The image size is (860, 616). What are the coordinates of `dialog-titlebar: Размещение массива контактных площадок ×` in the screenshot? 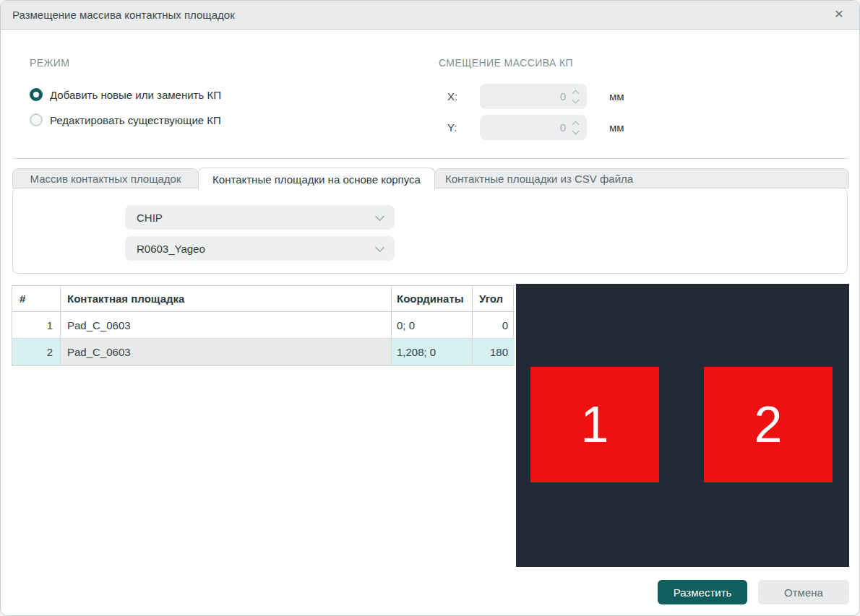 It's located at (430, 15).